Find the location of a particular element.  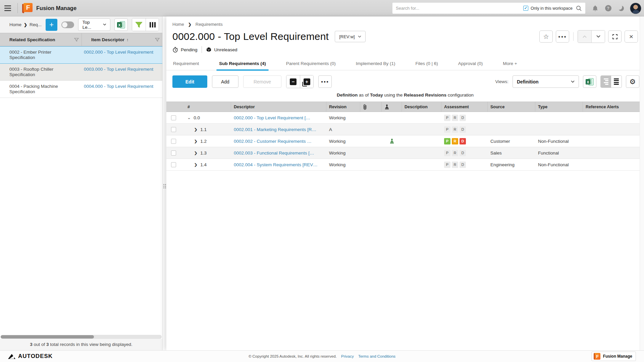

search-icon is located at coordinates (579, 8).